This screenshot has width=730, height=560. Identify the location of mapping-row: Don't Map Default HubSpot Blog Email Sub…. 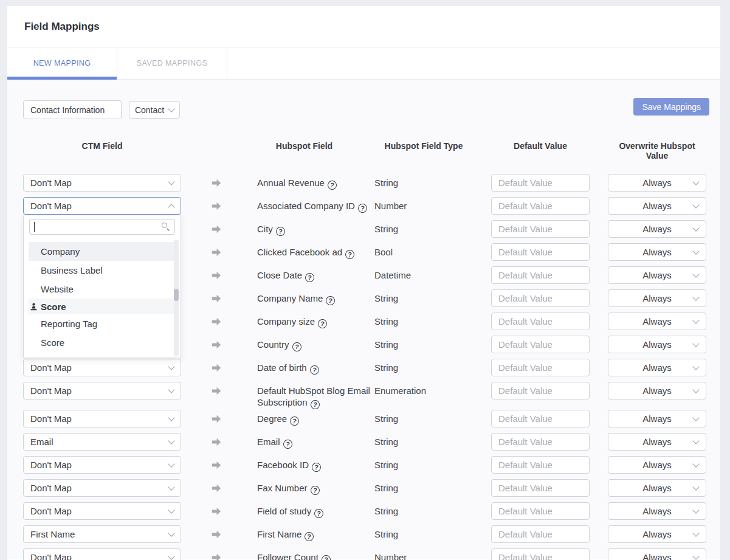
(363, 396).